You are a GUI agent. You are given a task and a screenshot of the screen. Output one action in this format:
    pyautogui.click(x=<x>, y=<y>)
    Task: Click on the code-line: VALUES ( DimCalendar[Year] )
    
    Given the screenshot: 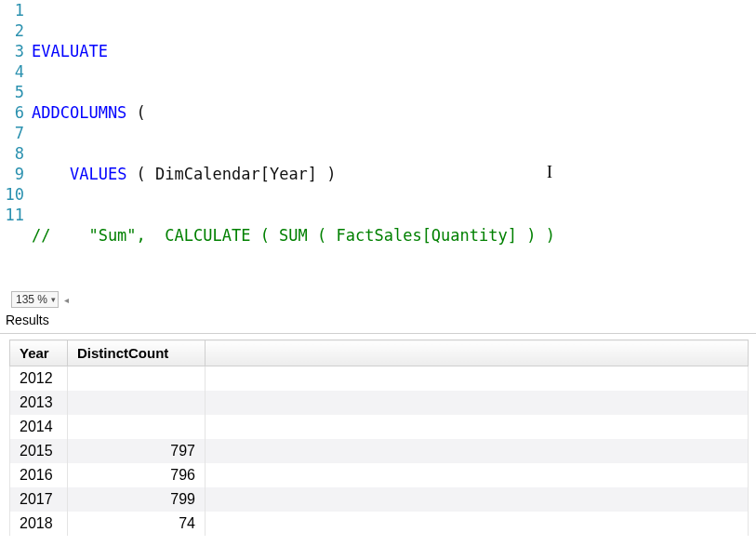 What is the action you would take?
    pyautogui.click(x=394, y=174)
    